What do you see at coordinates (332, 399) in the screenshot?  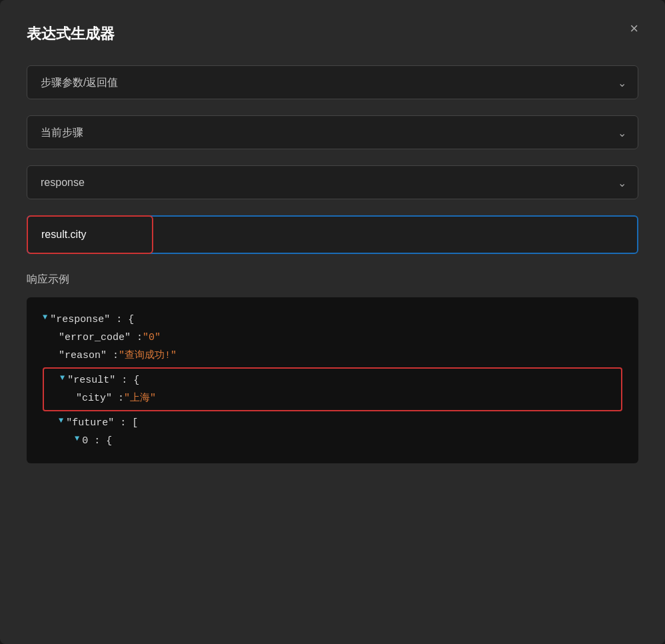 I see `json-line-city: "city" : "上海"` at bounding box center [332, 399].